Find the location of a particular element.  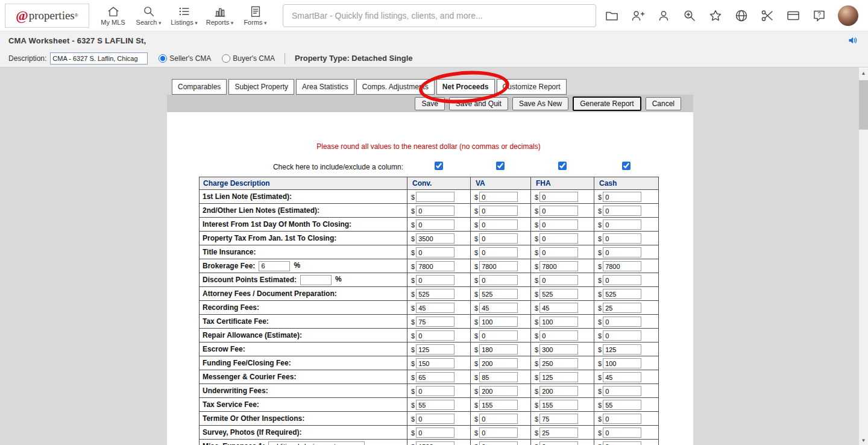

help-icon: ? is located at coordinates (819, 16).